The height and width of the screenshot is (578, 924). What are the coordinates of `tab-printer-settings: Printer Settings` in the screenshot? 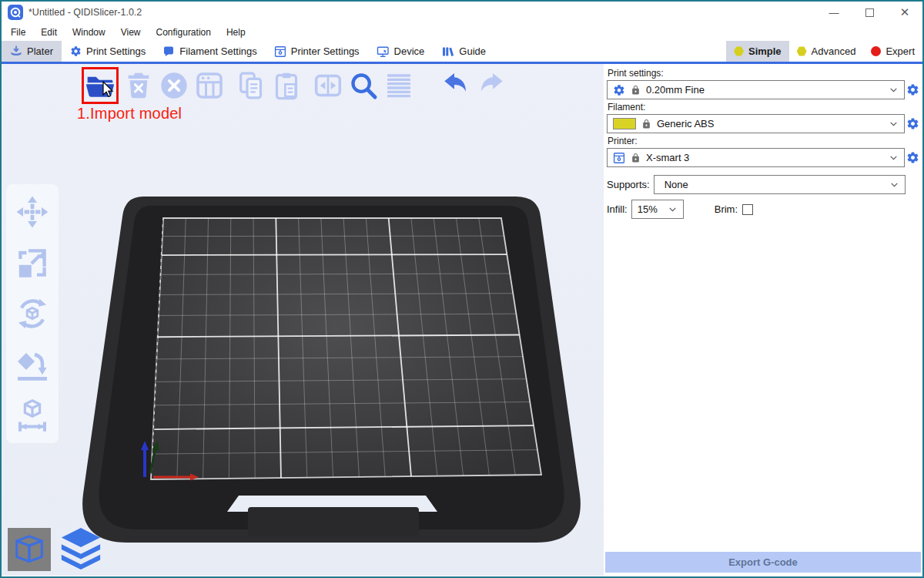 It's located at (317, 51).